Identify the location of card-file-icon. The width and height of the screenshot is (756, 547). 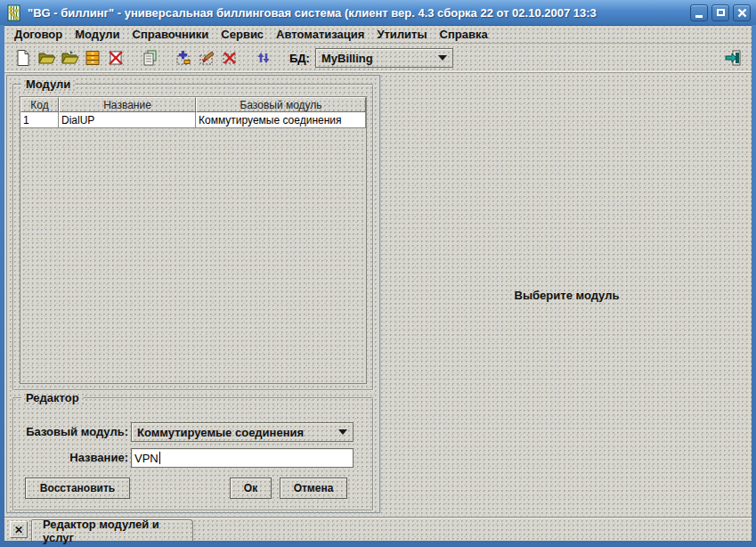
(93, 58).